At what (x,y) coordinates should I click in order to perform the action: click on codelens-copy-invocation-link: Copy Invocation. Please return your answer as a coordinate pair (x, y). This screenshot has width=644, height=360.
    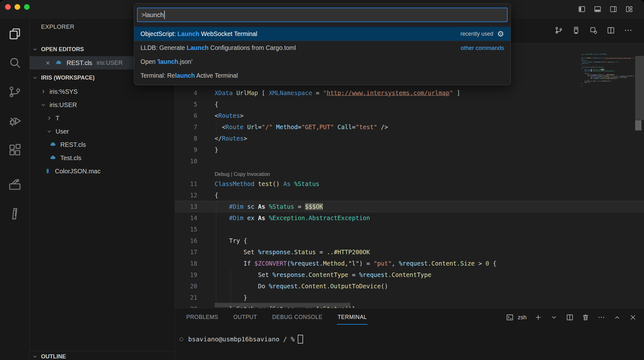
    Looking at the image, I should click on (252, 174).